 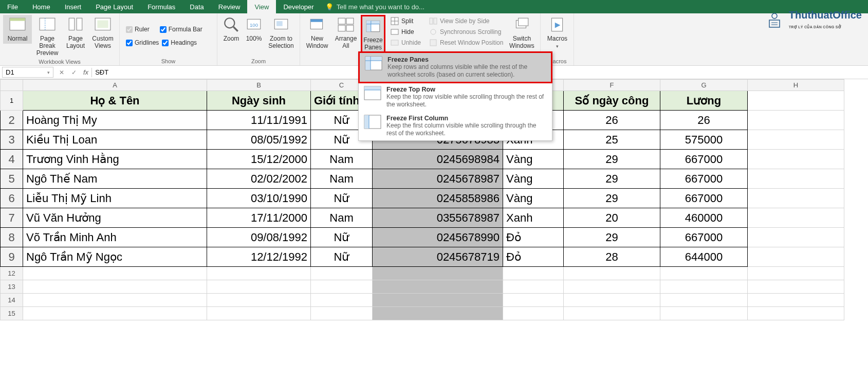 What do you see at coordinates (12, 257) in the screenshot?
I see `rowhdr: 9` at bounding box center [12, 257].